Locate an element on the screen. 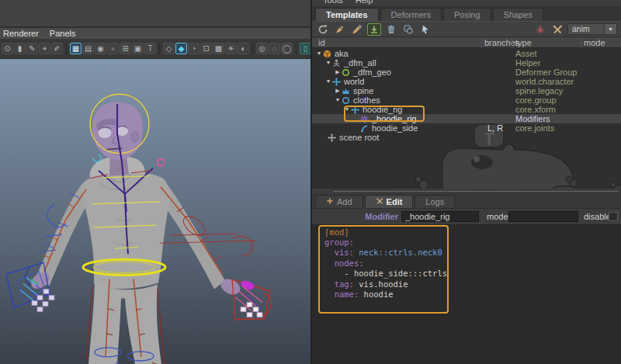  textured-icon: ◔ is located at coordinates (194, 48).